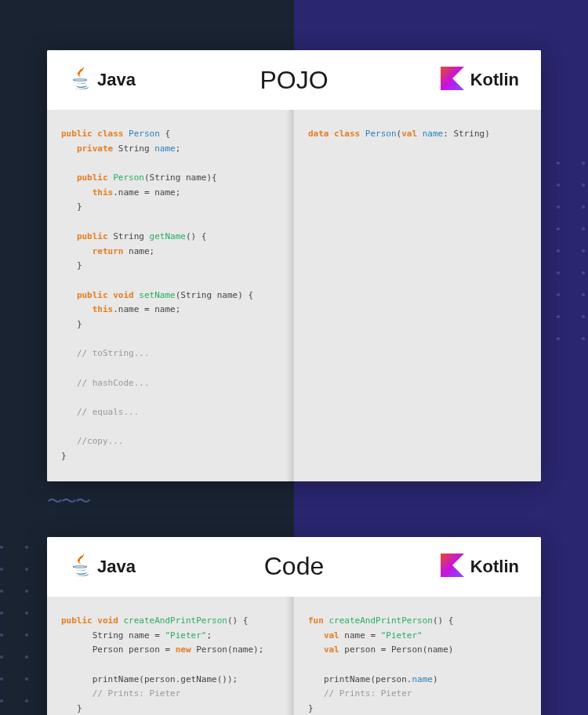 This screenshot has height=715, width=588. What do you see at coordinates (16, 630) in the screenshot?
I see `decorative-dots-bottom-left` at bounding box center [16, 630].